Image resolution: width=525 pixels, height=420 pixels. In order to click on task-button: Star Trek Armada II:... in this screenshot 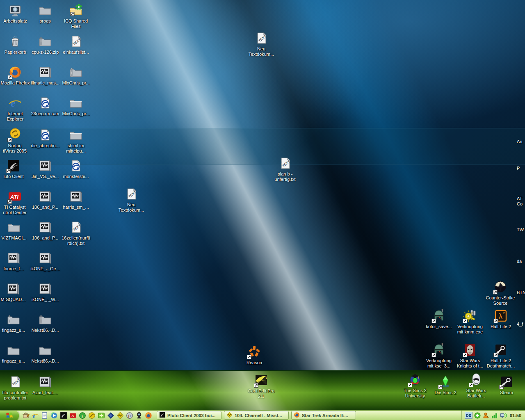, I will do `click(324, 415)`.